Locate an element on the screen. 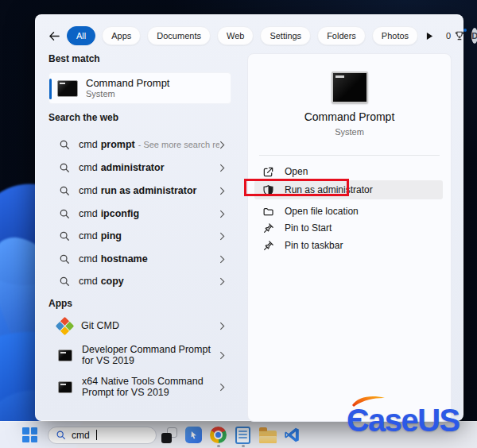 This screenshot has height=448, width=477. action-label: Pin to Start is located at coordinates (308, 228).